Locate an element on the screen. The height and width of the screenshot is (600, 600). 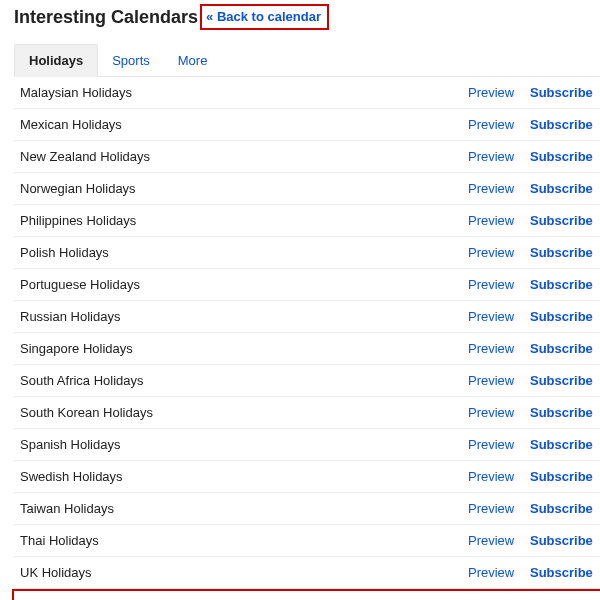
calendar-row: Philippines HolidaysPreviewSubscribe is located at coordinates (307, 221).